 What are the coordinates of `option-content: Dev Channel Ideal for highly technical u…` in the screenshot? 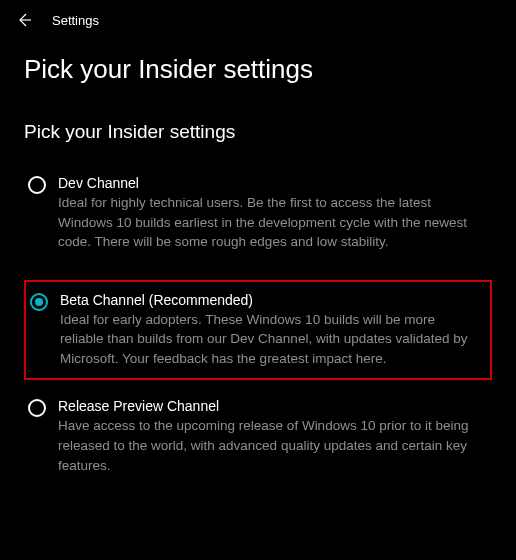 It's located at (273, 214).